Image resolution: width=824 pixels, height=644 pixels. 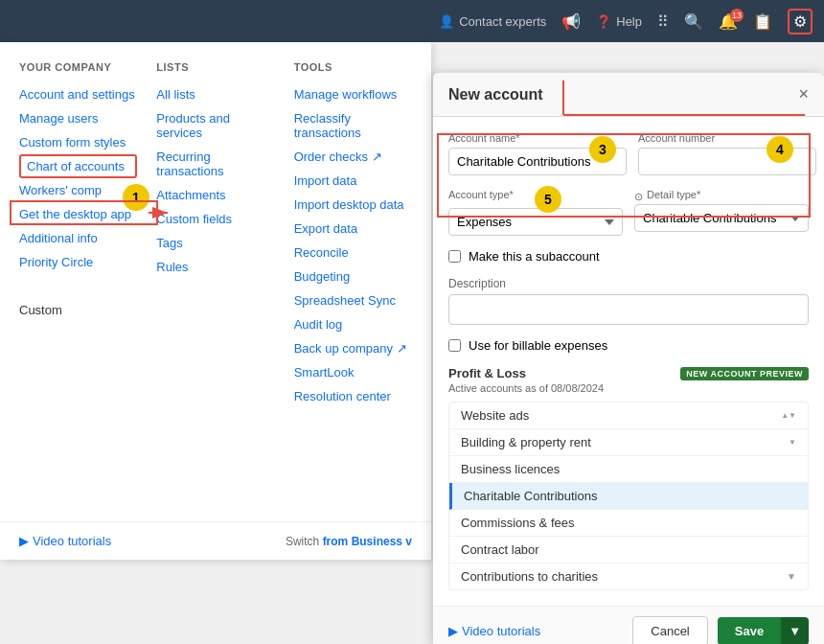 I want to click on preview-item-business-licences: Business licences, so click(x=629, y=470).